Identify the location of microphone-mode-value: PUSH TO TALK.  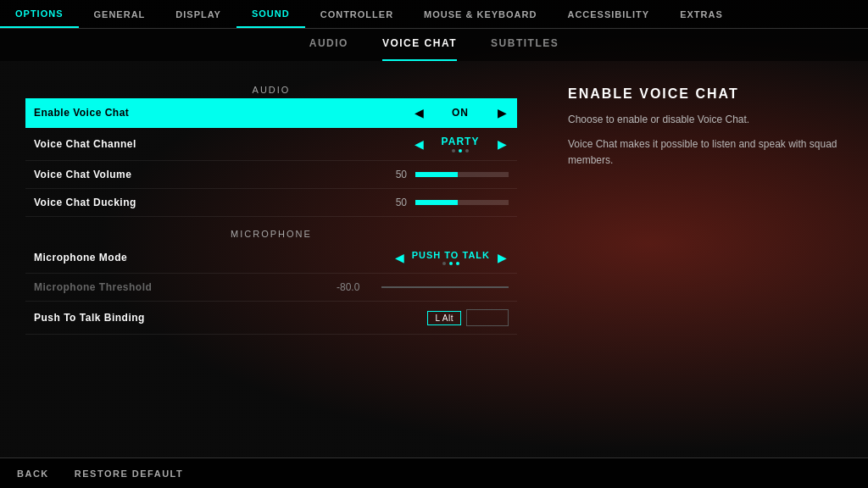
(451, 255).